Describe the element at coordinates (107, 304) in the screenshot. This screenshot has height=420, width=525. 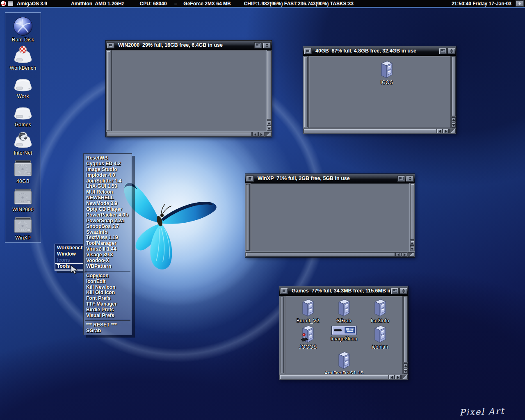
I see `menu-item-ttf-manager: TTF Manager` at that location.